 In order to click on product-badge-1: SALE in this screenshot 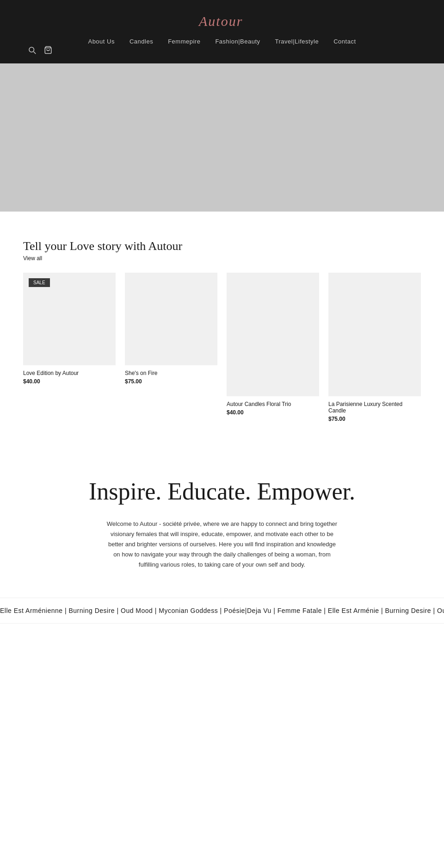, I will do `click(39, 282)`.